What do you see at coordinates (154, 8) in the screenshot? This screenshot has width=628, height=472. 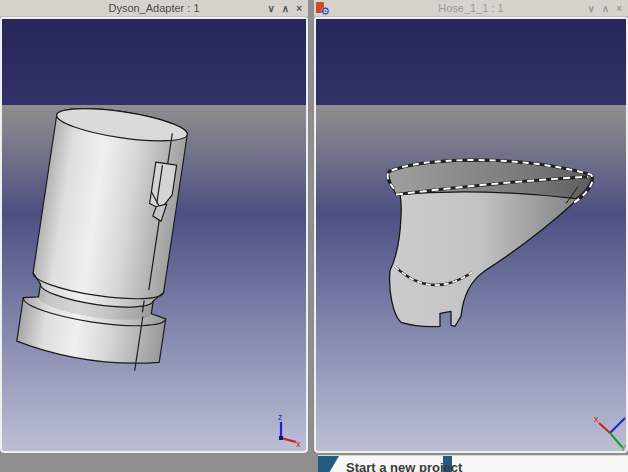 I see `window-titlebar: Dyson_Adapter : 1 ∨ ∧ ×` at bounding box center [154, 8].